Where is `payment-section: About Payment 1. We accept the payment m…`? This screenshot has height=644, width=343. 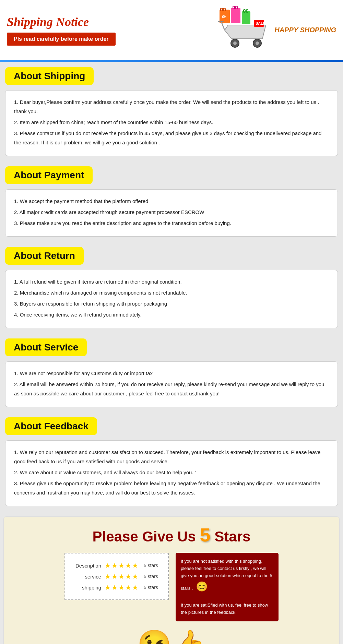 payment-section: About Payment 1. We accept the payment m… is located at coordinates (172, 202).